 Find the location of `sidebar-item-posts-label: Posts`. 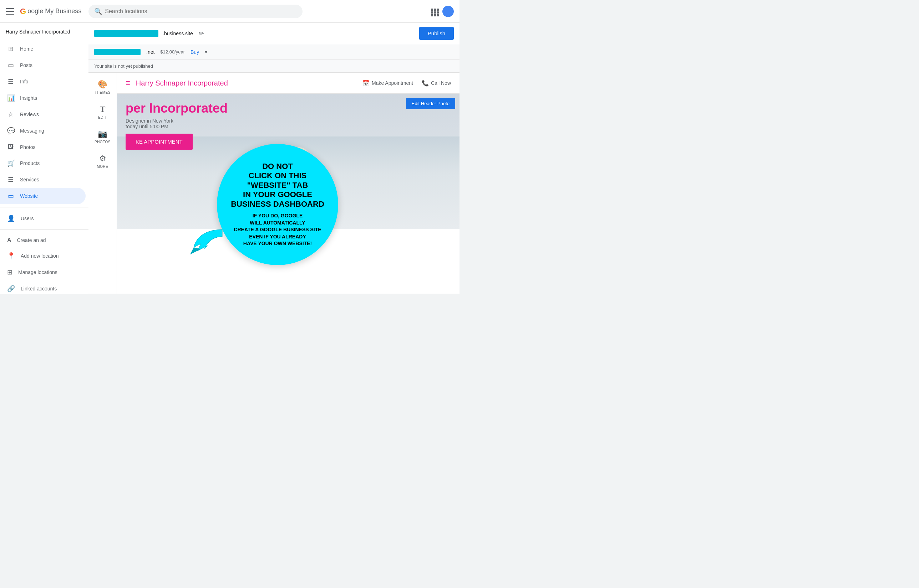

sidebar-item-posts-label: Posts is located at coordinates (26, 65).